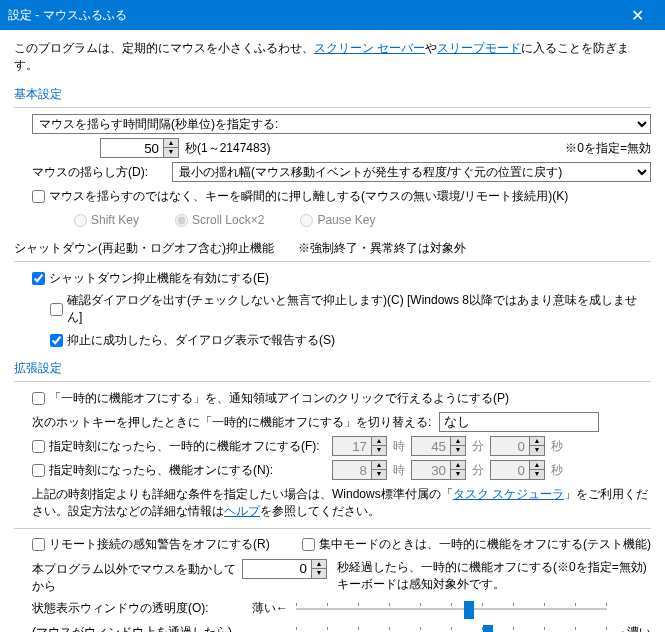  What do you see at coordinates (277, 569) in the screenshot?
I see `external-input` at bounding box center [277, 569].